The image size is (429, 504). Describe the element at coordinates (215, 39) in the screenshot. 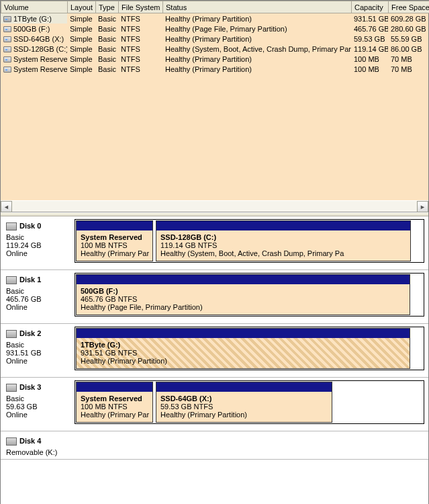

I see `volume-row: SSD-64GB (X:)SimpleBasicNTFSHealthy (Pri…` at that location.